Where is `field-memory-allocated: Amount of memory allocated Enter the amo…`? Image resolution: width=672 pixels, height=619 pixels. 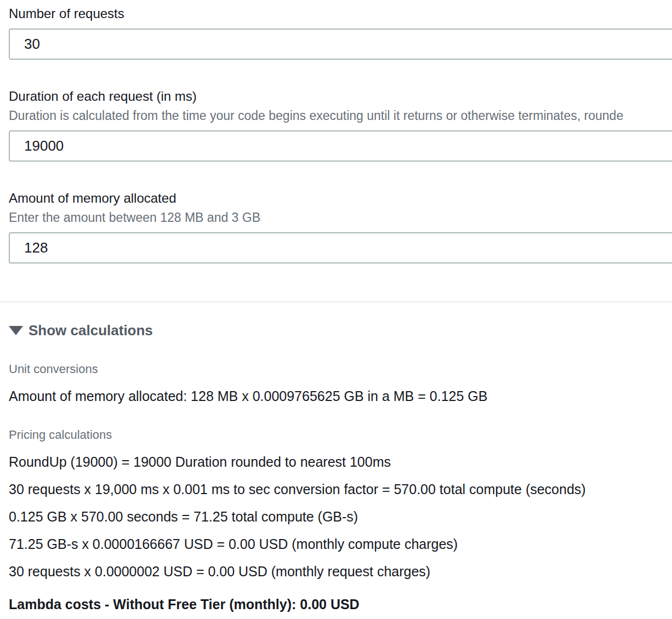 field-memory-allocated: Amount of memory allocated Enter the amo… is located at coordinates (340, 227).